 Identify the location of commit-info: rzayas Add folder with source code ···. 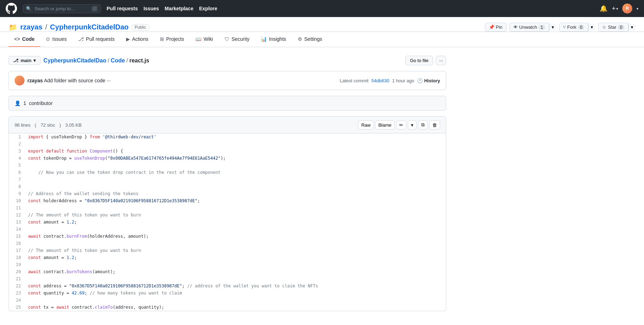
(183, 81).